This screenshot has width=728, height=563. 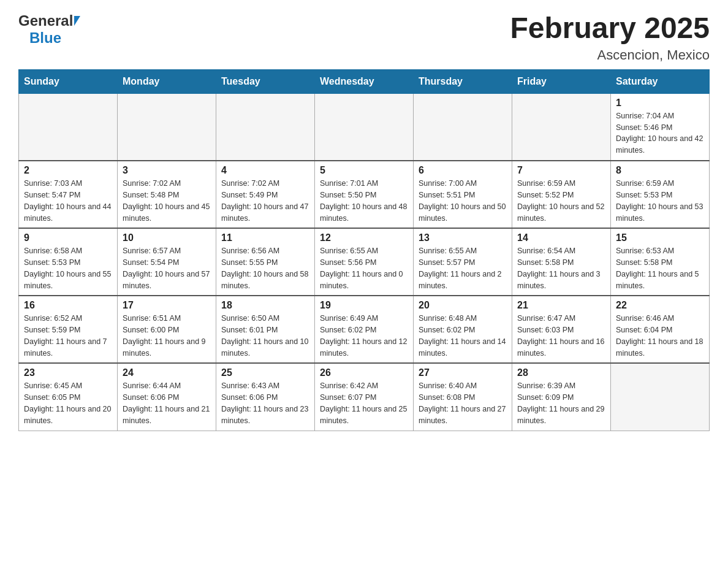 What do you see at coordinates (610, 55) in the screenshot?
I see `location-subtitle: Ascencion, Mexico` at bounding box center [610, 55].